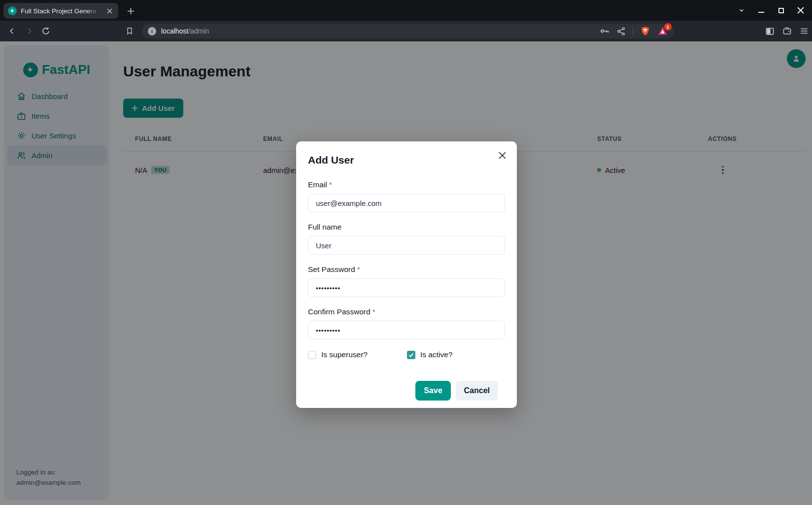 The height and width of the screenshot is (505, 812). What do you see at coordinates (433, 391) in the screenshot?
I see `save-button: Save` at bounding box center [433, 391].